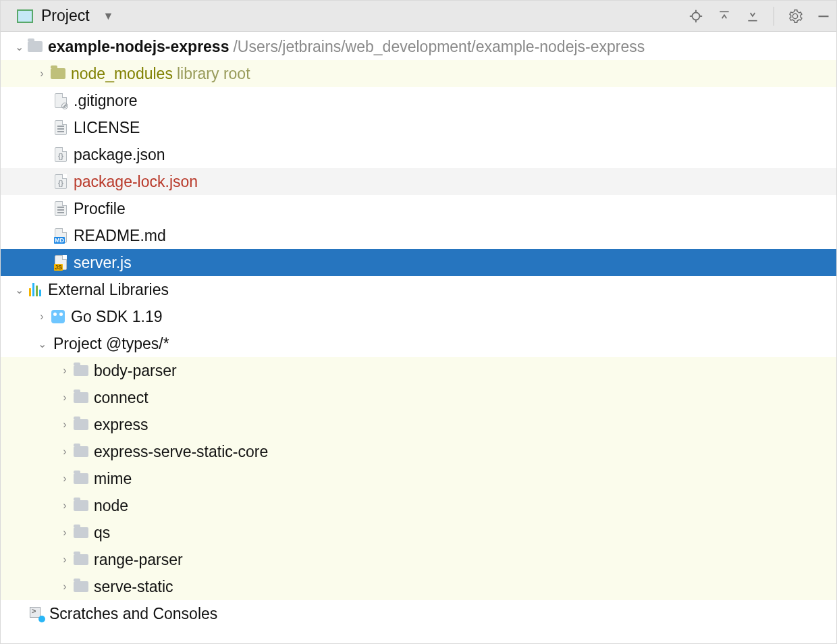 The height and width of the screenshot is (644, 837). I want to click on tree-item-types-folder: ›range-parser, so click(418, 560).